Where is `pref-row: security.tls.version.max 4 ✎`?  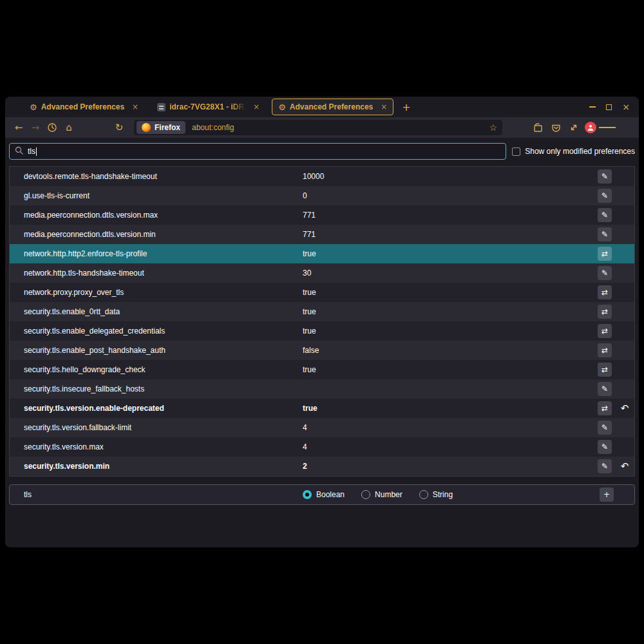 pref-row: security.tls.version.max 4 ✎ is located at coordinates (322, 447).